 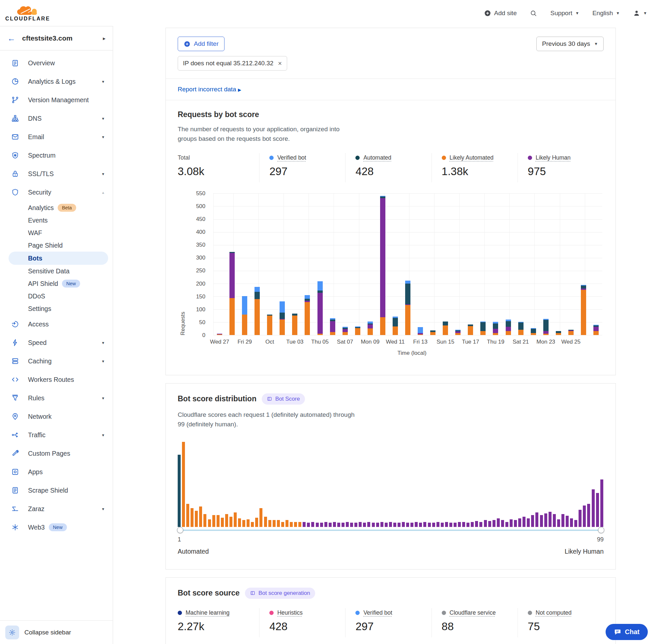 What do you see at coordinates (56, 472) in the screenshot?
I see `sidebar-item-apps: Apps` at bounding box center [56, 472].